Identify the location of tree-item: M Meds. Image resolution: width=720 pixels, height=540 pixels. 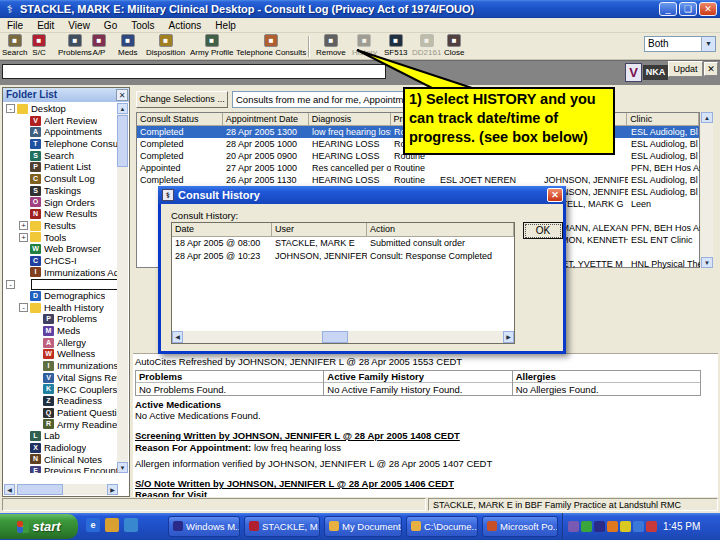
(61, 331).